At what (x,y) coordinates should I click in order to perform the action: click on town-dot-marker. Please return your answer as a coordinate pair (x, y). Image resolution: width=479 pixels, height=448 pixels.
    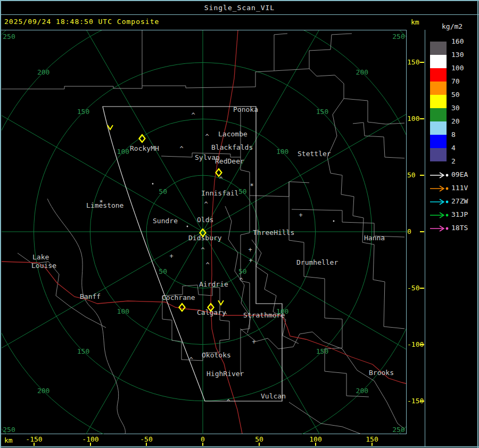
    Looking at the image, I should click on (334, 222).